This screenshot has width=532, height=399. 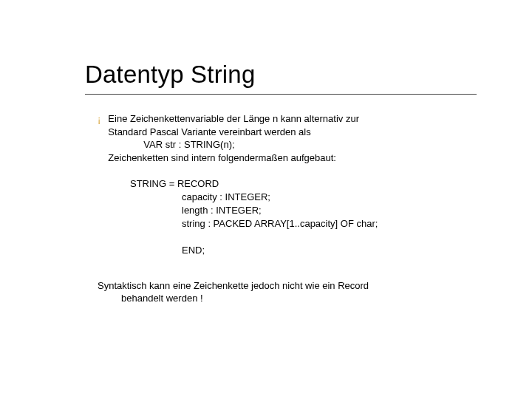 What do you see at coordinates (170, 75) in the screenshot?
I see `slide-title: Datentyp String` at bounding box center [170, 75].